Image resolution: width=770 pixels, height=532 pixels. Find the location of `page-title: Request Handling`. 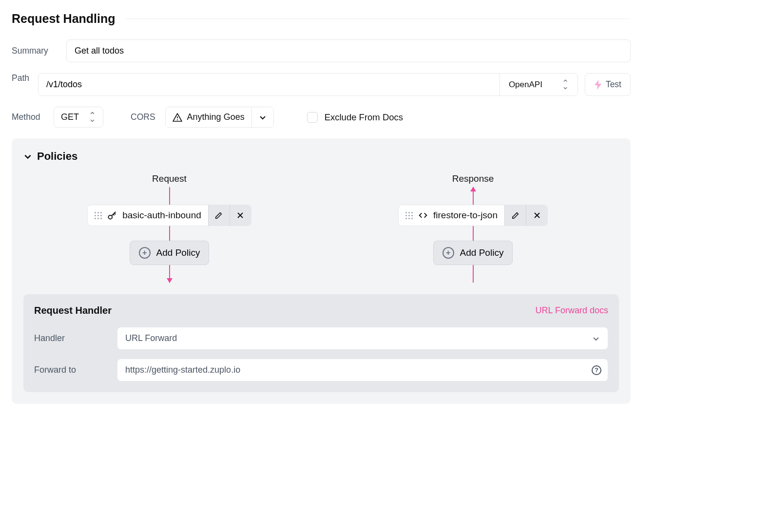

page-title: Request Handling is located at coordinates (321, 19).